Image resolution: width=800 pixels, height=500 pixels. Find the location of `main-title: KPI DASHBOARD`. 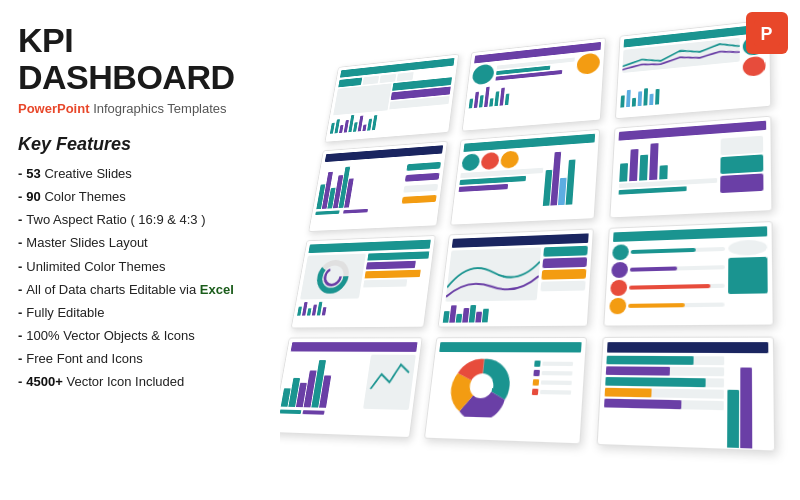

main-title: KPI DASHBOARD is located at coordinates (140, 60).